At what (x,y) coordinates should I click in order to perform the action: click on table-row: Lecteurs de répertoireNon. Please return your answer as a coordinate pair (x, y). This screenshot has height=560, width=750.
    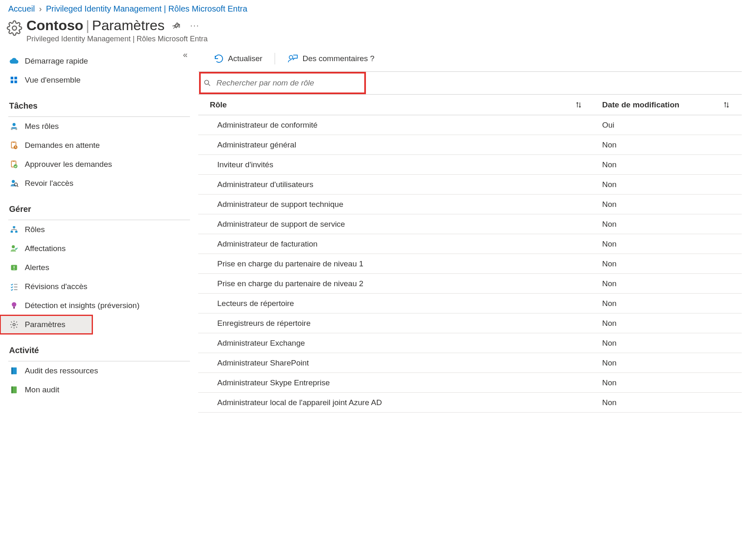
    Looking at the image, I should click on (470, 304).